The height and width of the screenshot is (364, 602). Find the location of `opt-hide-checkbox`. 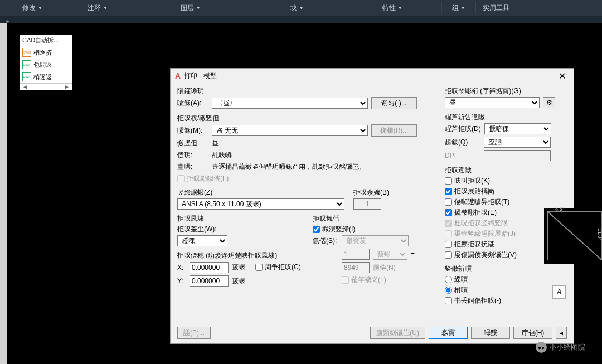

opt-hide-checkbox is located at coordinates (448, 234).